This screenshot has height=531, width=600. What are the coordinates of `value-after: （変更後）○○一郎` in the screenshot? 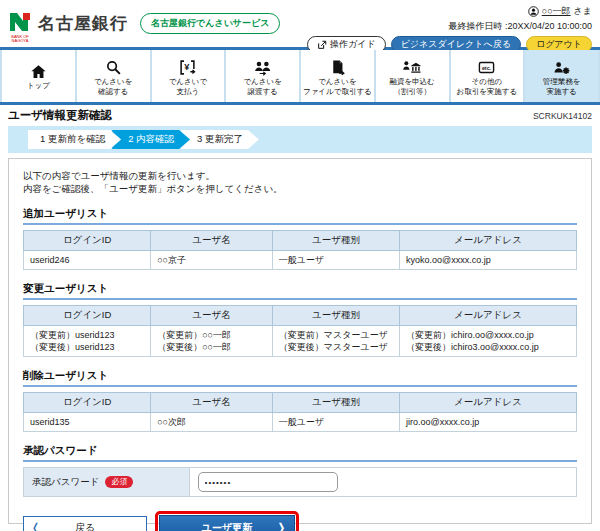 It's located at (212, 347).